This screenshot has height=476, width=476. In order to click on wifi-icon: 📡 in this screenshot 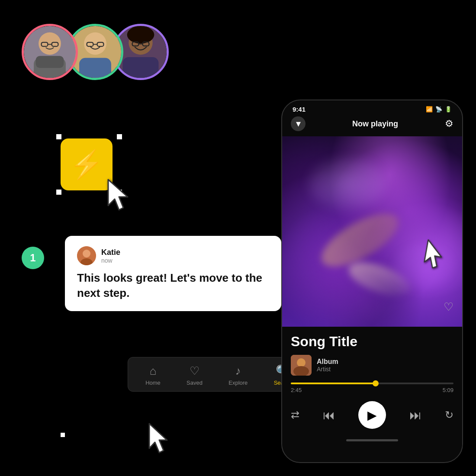, I will do `click(439, 109)`.